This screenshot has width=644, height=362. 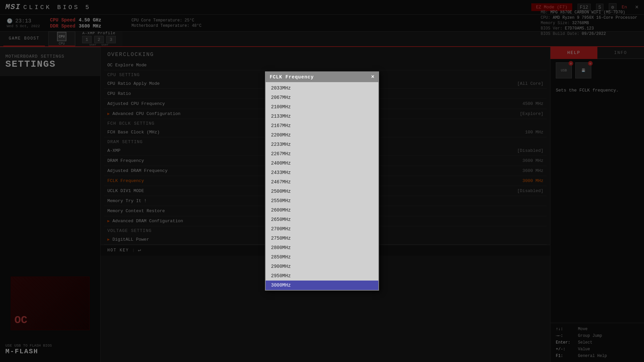 What do you see at coordinates (322, 285) in the screenshot?
I see `fclk-option: 3000MHz` at bounding box center [322, 285].